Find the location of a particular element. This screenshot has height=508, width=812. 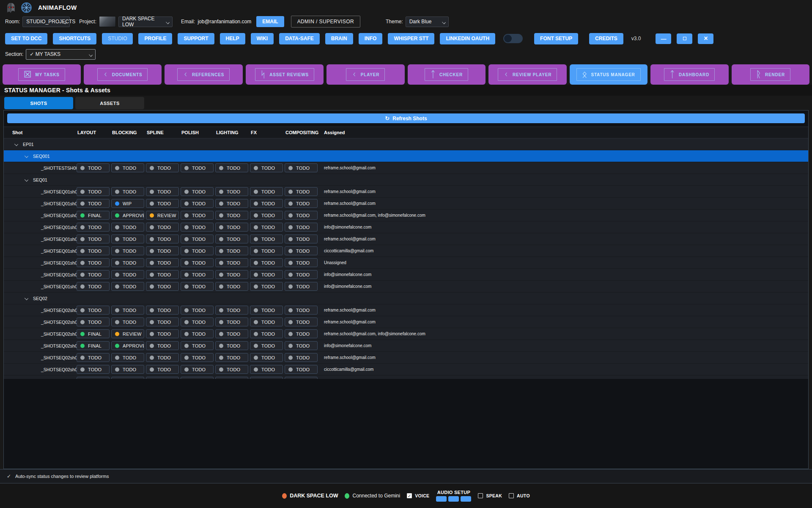

toolbar-button-data-safe: DATA-SAFE is located at coordinates (299, 39).